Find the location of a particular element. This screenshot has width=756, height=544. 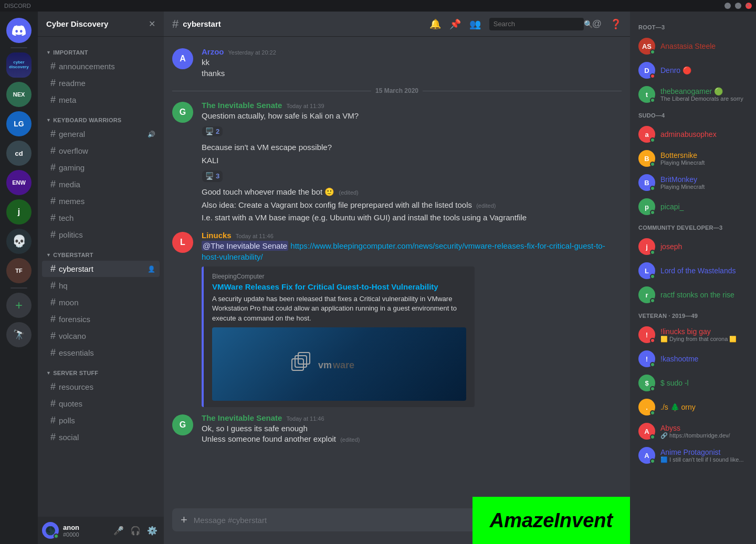

server-icon-nexus: NEX is located at coordinates (19, 94).